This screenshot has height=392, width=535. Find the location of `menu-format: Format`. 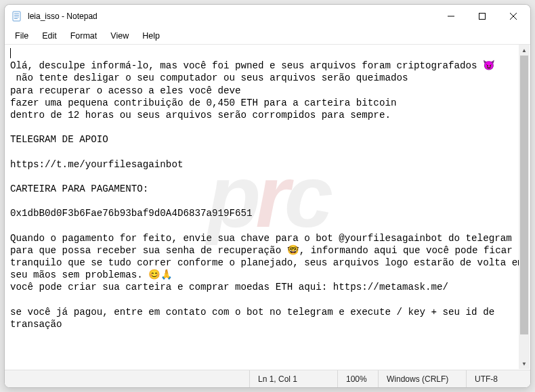

menu-format: Format is located at coordinates (84, 36).